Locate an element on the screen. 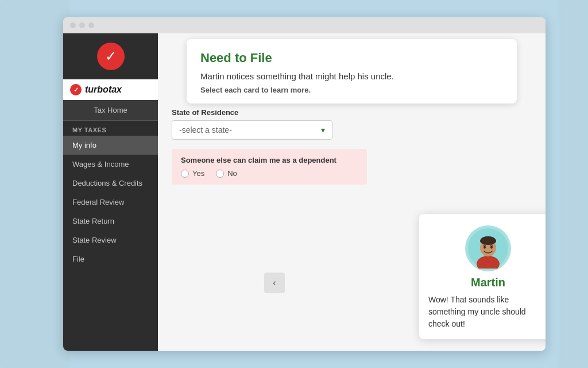 This screenshot has width=588, height=368. state-label: State of Residence is located at coordinates (351, 113).